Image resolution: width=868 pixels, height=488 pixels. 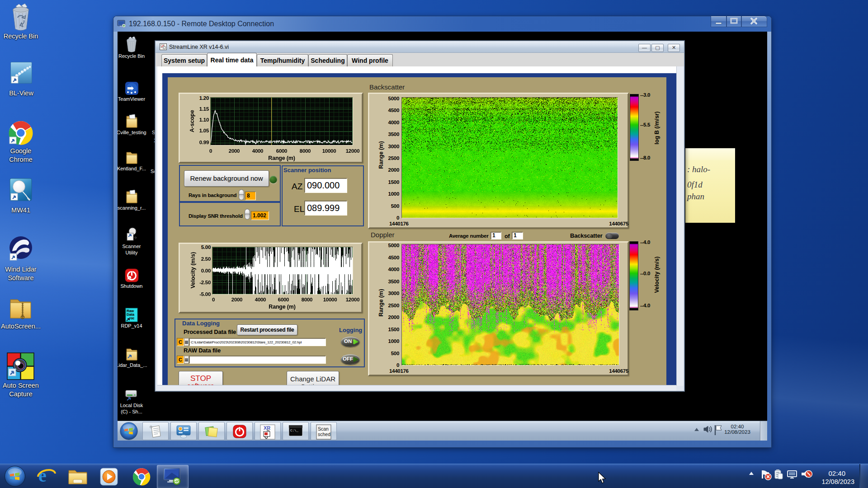 What do you see at coordinates (837, 474) in the screenshot?
I see `svg-text: 02:40` at bounding box center [837, 474].